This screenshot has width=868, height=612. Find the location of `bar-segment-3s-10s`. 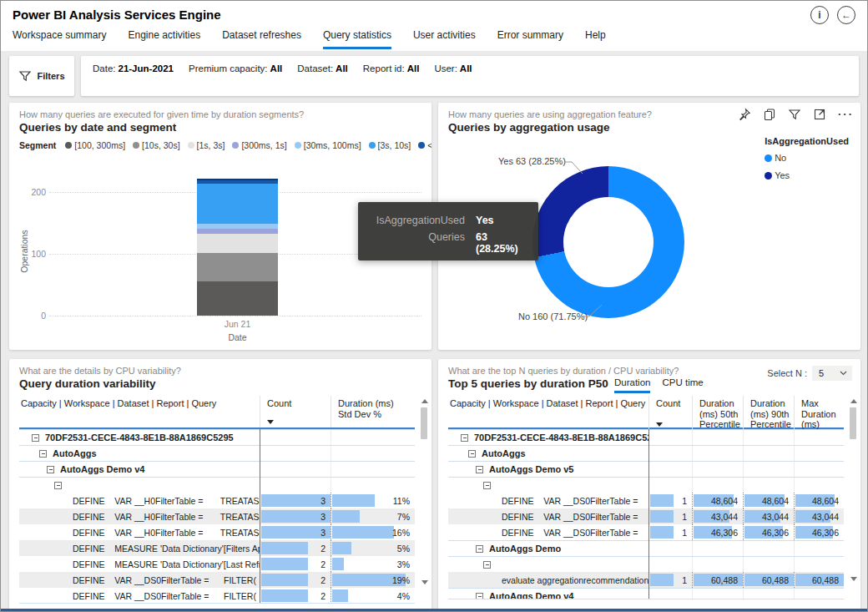

bar-segment-3s-10s is located at coordinates (237, 204).